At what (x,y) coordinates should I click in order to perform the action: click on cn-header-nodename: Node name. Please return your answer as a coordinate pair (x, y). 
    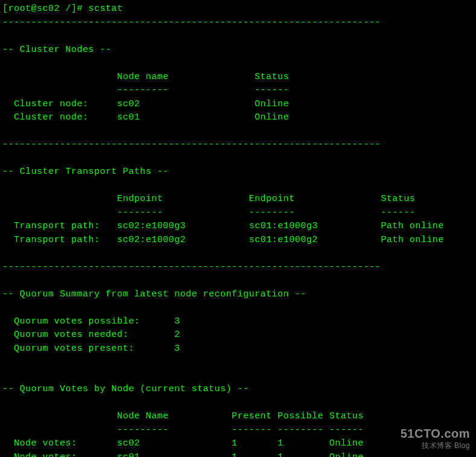
    Looking at the image, I should click on (143, 77).